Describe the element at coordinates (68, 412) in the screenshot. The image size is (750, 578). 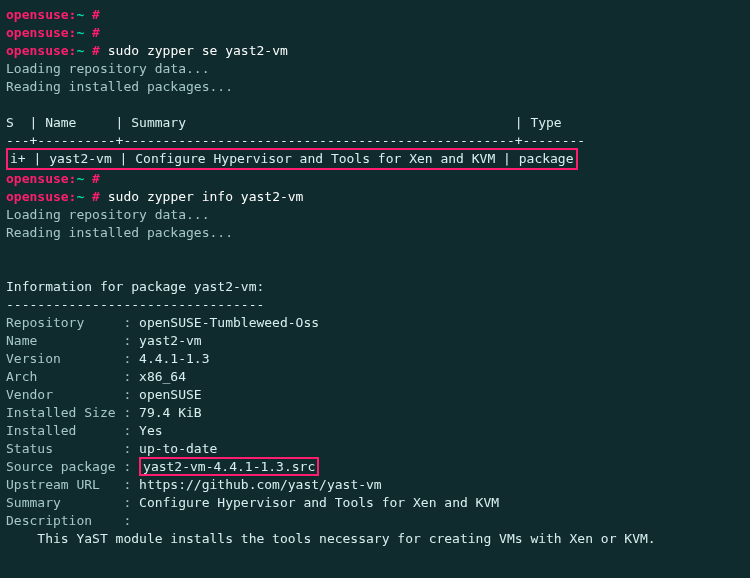
I see `info-size-label: Installed Size :` at that location.